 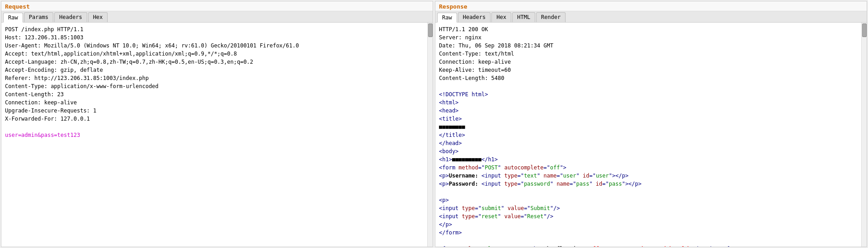 What do you see at coordinates (491, 246) in the screenshot?
I see `font-tag: <font style="color:#FF0000"><h3>` at bounding box center [491, 246].